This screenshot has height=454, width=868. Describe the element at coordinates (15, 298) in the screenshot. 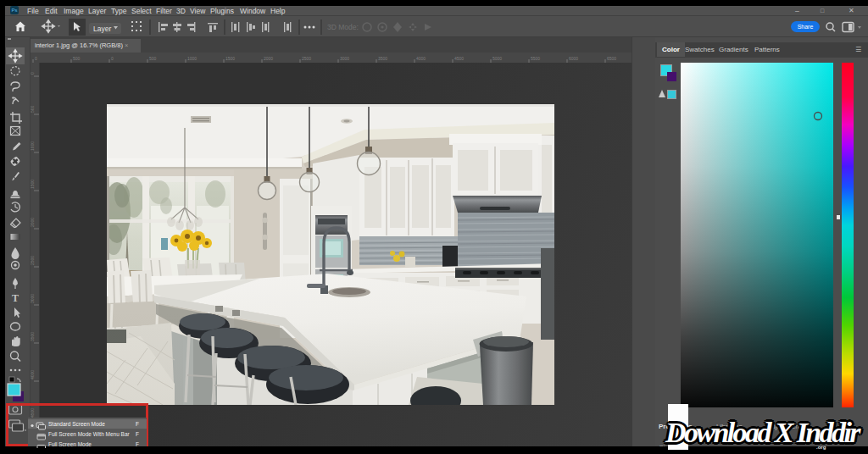

I see `svg-text: T` at that location.